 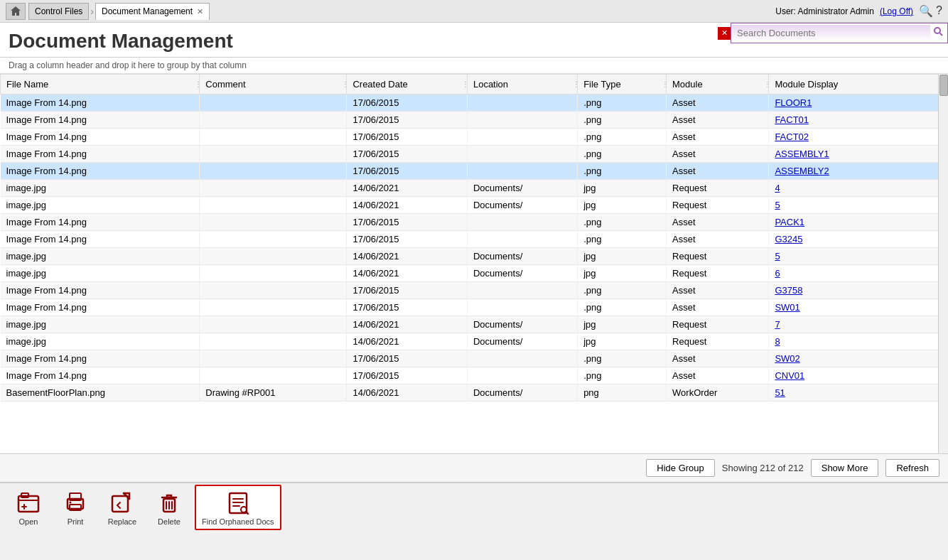 I want to click on print-button: Print, so click(x=75, y=507).